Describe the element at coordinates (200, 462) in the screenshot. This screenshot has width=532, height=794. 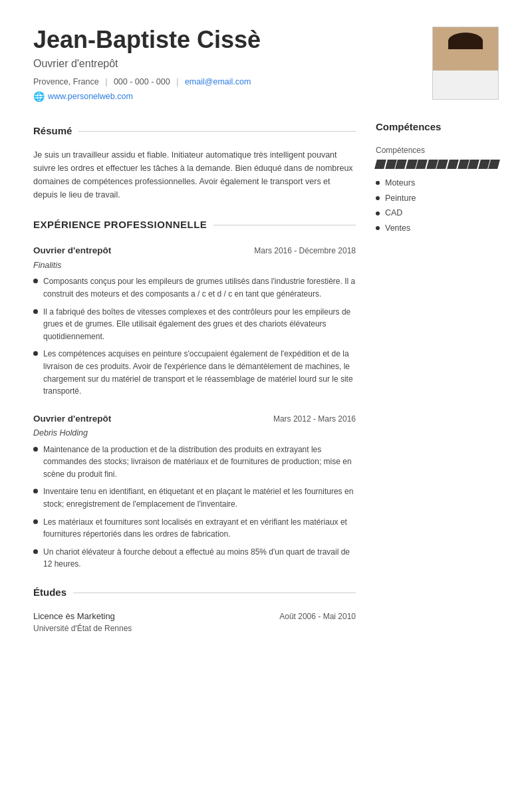
I see `bullet-text: Maintenance de la production et de la di…` at that location.